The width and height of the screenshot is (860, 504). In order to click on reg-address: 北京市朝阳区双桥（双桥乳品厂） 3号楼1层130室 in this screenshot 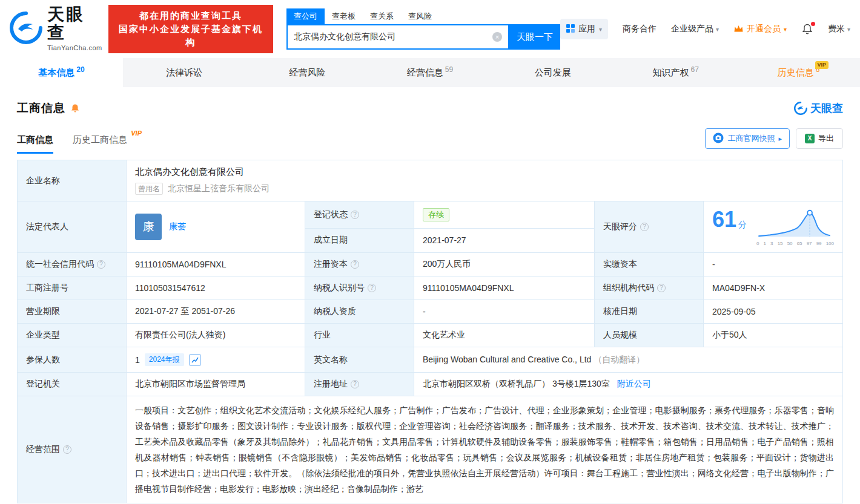, I will do `click(516, 384)`.